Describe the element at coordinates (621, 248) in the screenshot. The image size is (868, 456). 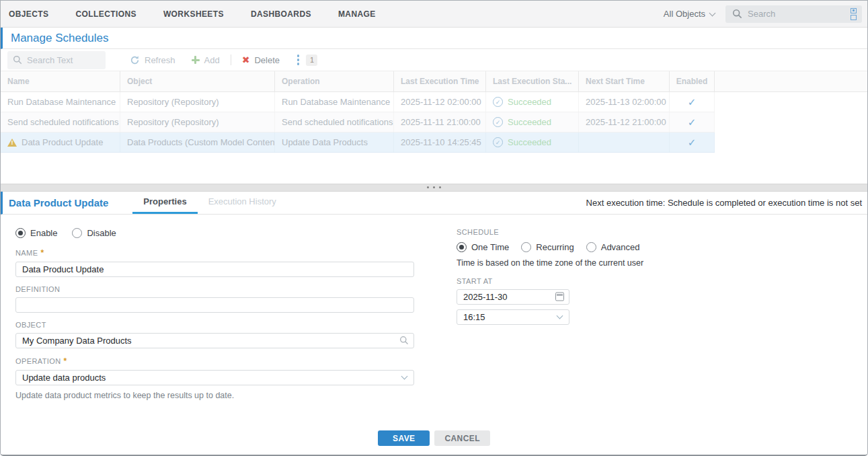
I see `advanced-radio-label: Advanced` at that location.